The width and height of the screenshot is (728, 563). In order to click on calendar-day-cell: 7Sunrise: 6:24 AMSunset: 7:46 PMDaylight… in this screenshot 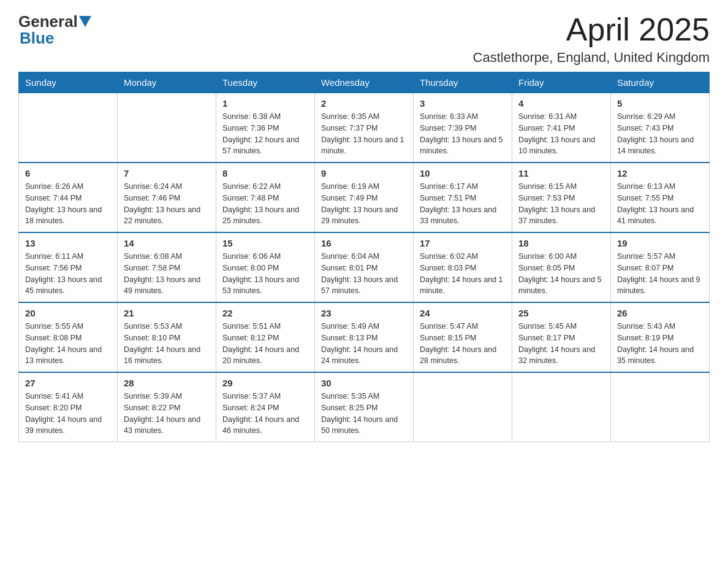, I will do `click(167, 197)`.